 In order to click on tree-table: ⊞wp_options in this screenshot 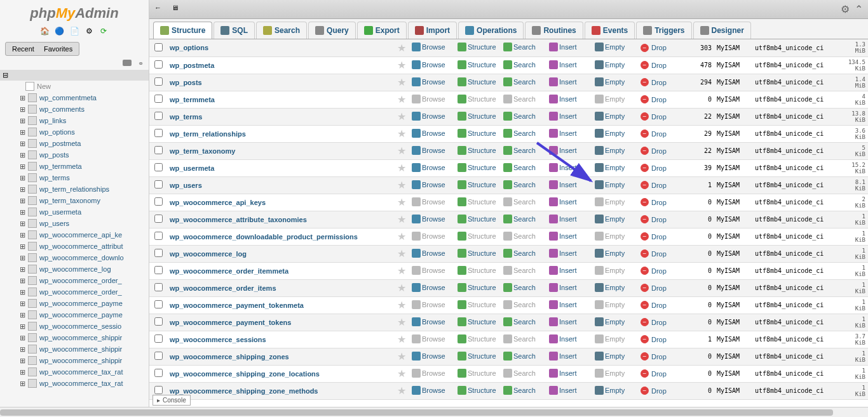, I will do `click(74, 132)`.